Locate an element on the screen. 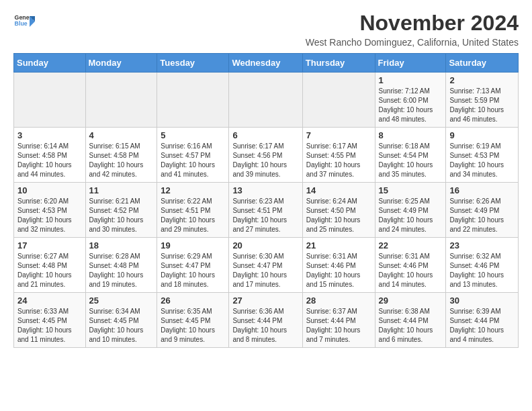 Image resolution: width=532 pixels, height=411 pixels. day-cell: 23Sunrise: 6:32 AM Sunset: 4:46 PM Dayli… is located at coordinates (482, 265).